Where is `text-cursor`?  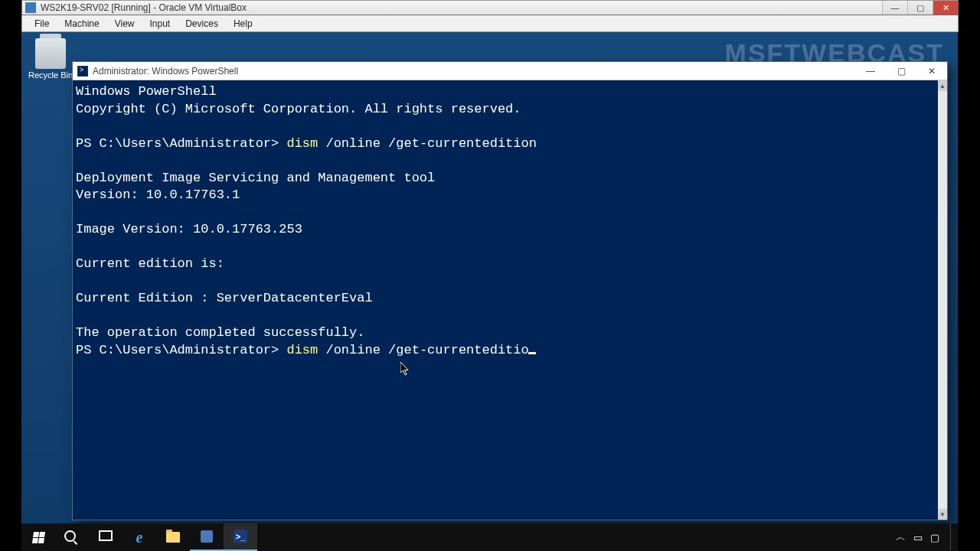 text-cursor is located at coordinates (532, 354).